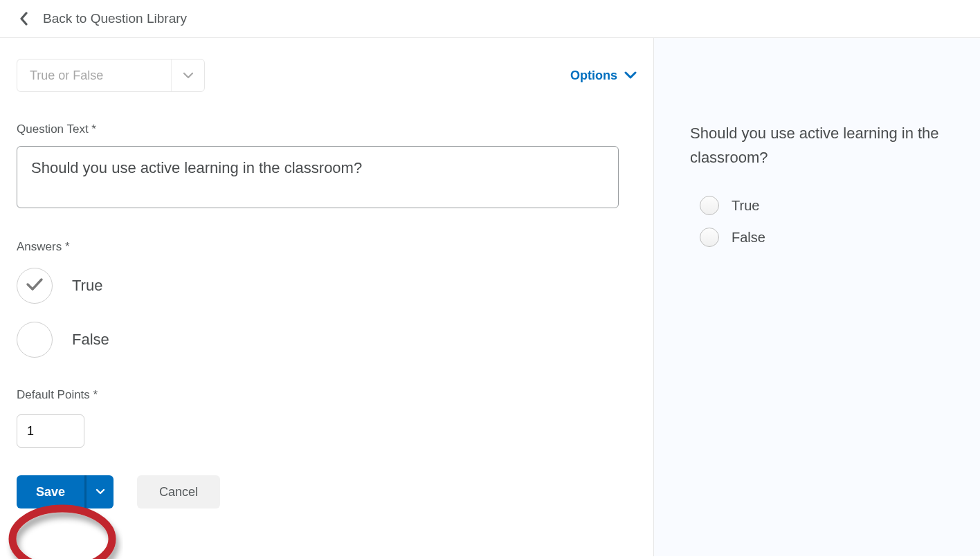 Image resolution: width=980 pixels, height=559 pixels. I want to click on chevron-left-icon, so click(24, 19).